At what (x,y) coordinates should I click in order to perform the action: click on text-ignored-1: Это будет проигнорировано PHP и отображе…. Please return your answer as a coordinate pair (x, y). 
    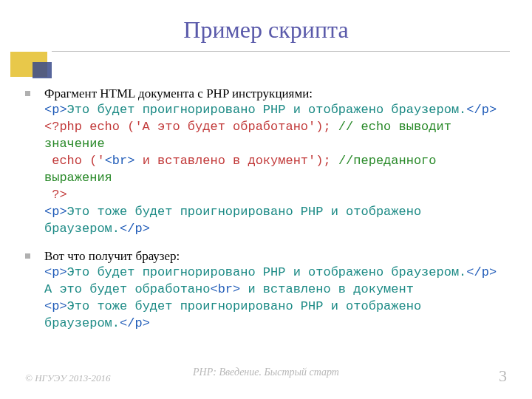
    Looking at the image, I should click on (267, 109).